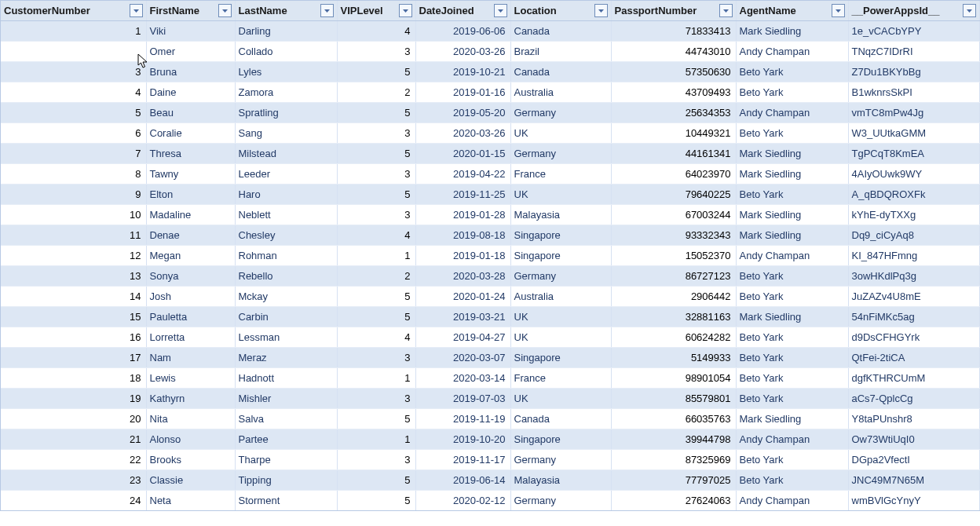 The image size is (980, 526). What do you see at coordinates (674, 338) in the screenshot?
I see `cell-PassportNumber: 60624282` at bounding box center [674, 338].